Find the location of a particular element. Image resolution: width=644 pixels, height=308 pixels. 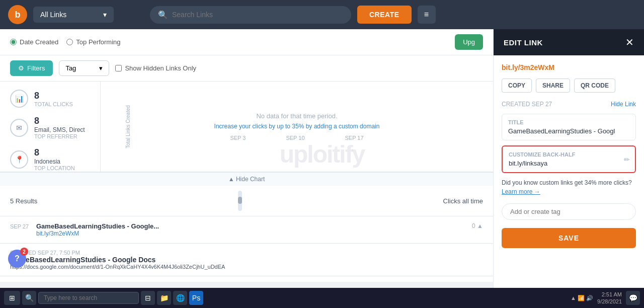

upgrade-button: Upg is located at coordinates (469, 42).